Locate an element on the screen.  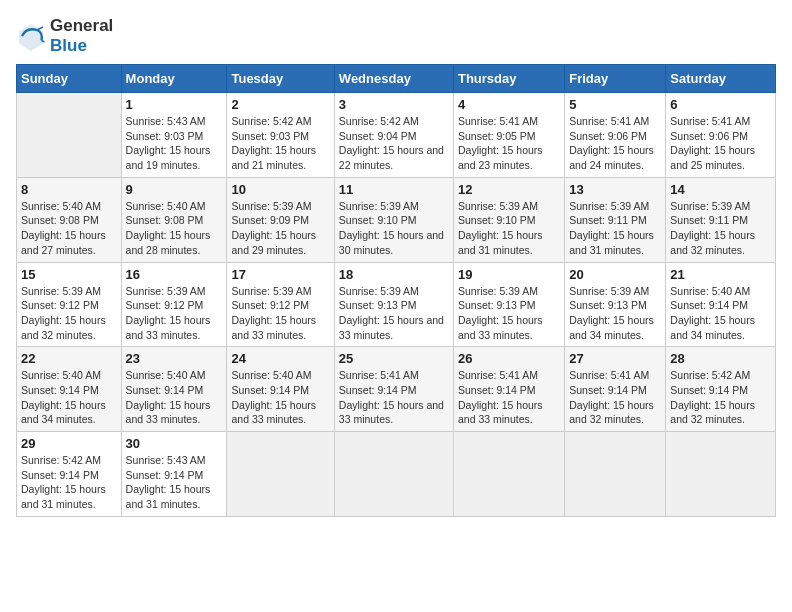
calendar-cell: 13 Sunrise: 5:39 AM Sunset: 9:11 PM Dayl… is located at coordinates (616, 220).